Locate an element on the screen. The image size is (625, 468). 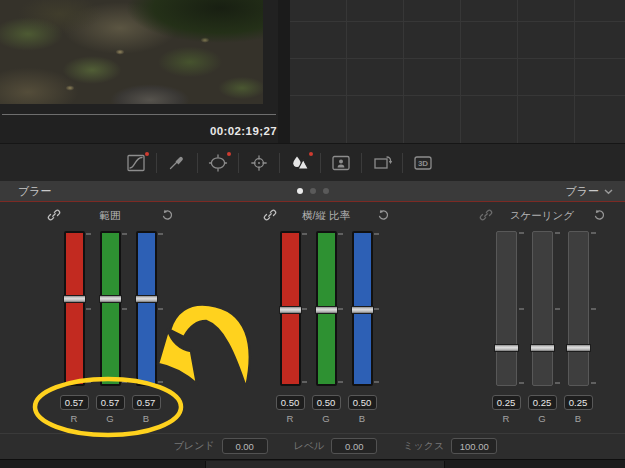
value-field-R: 0.50 is located at coordinates (290, 402).